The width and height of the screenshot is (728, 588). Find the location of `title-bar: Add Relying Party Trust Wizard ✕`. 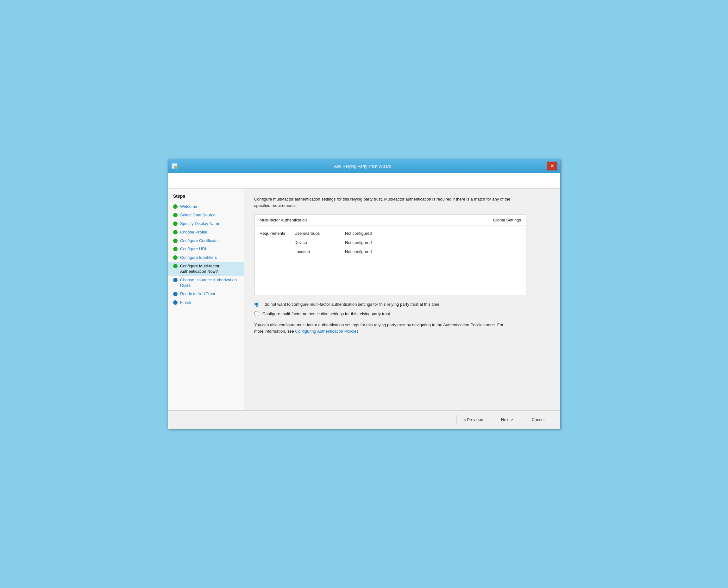

title-bar: Add Relying Party Trust Wizard ✕ is located at coordinates (364, 166).